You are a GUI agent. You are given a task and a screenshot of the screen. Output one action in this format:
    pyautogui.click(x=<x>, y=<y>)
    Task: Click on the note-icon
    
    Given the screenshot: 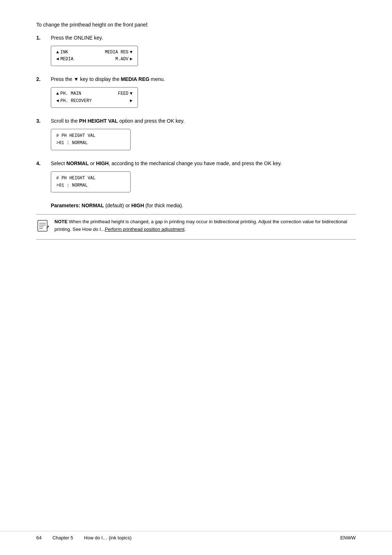 What is the action you would take?
    pyautogui.click(x=45, y=227)
    